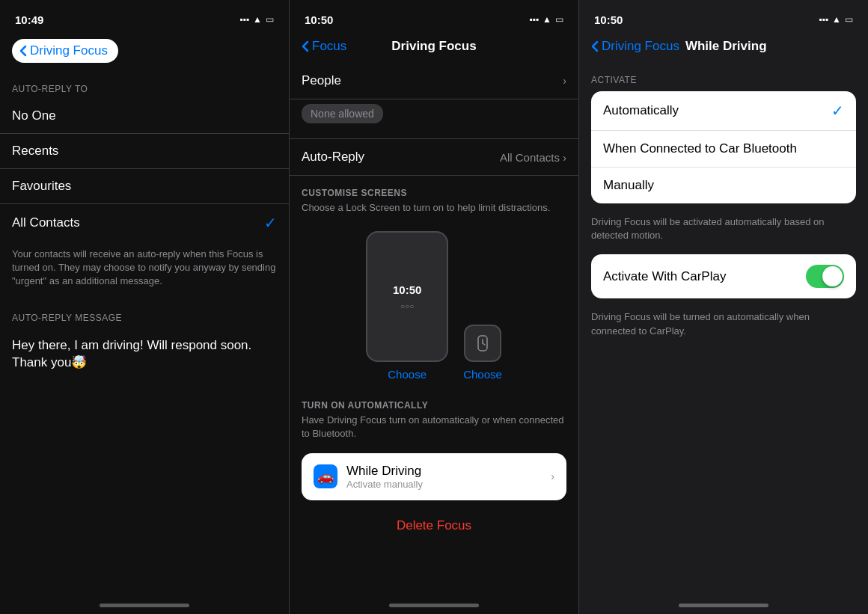 The height and width of the screenshot is (614, 868). What do you see at coordinates (144, 354) in the screenshot?
I see `auto-reply-message-box: Hey there, I am driving! Will respond so…` at bounding box center [144, 354].